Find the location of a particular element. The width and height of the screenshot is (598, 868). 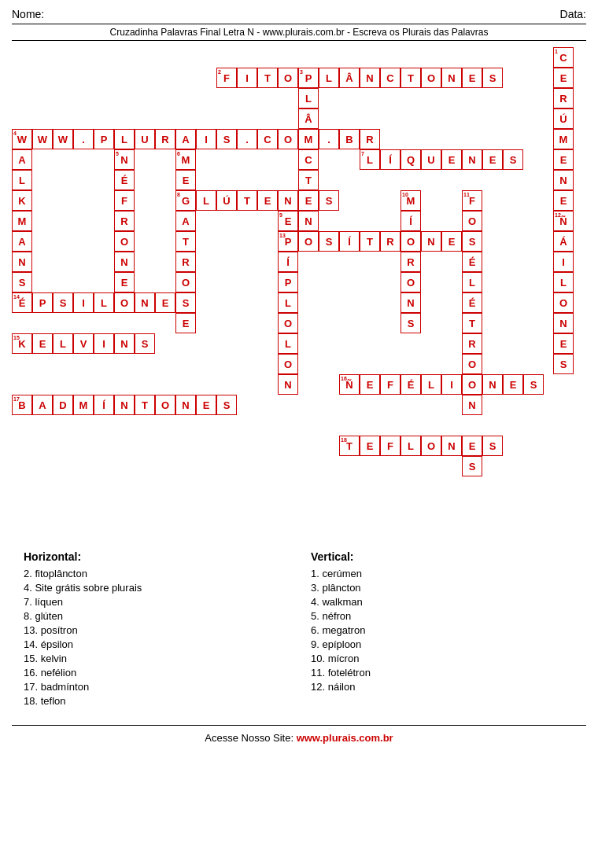

cell-r1-c23: S is located at coordinates (493, 78).